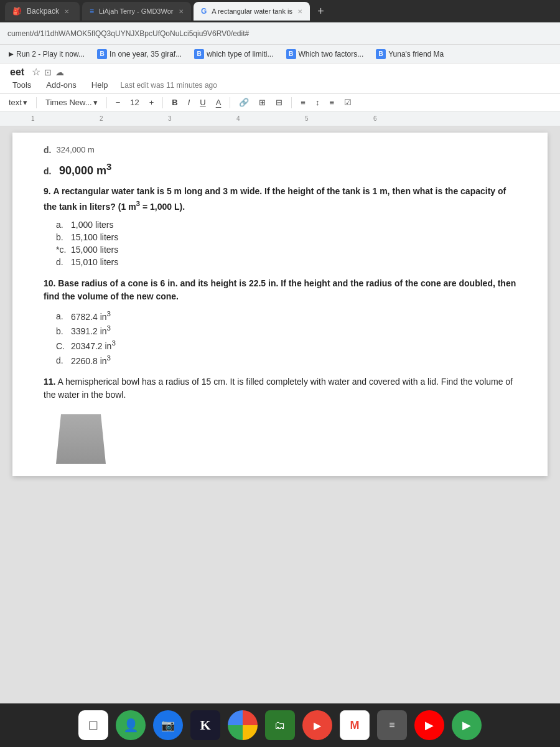  Describe the element at coordinates (286, 316) in the screenshot. I see `option-10a: a. 6782.4 in3` at that location.